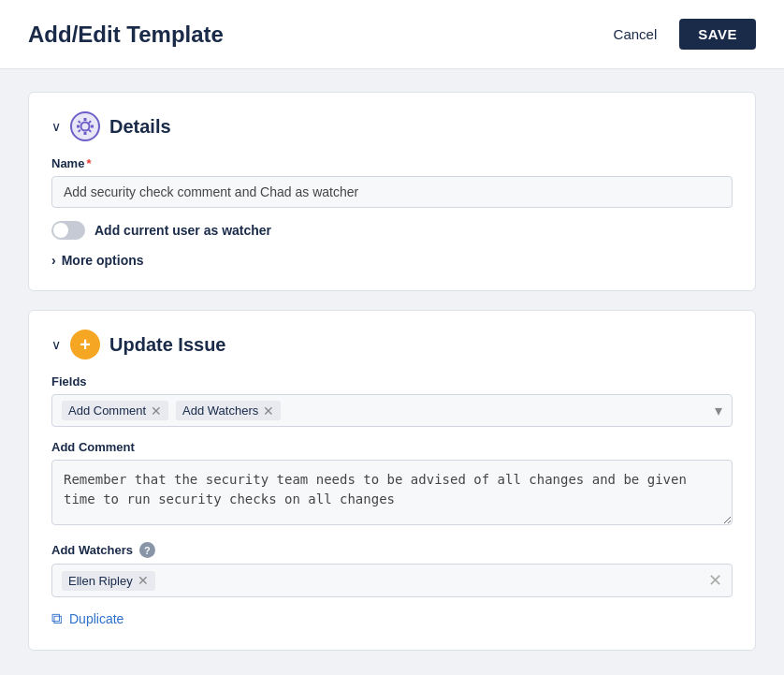 Image resolution: width=784 pixels, height=675 pixels. What do you see at coordinates (148, 550) in the screenshot?
I see `watchers-help-icon: ?` at bounding box center [148, 550].